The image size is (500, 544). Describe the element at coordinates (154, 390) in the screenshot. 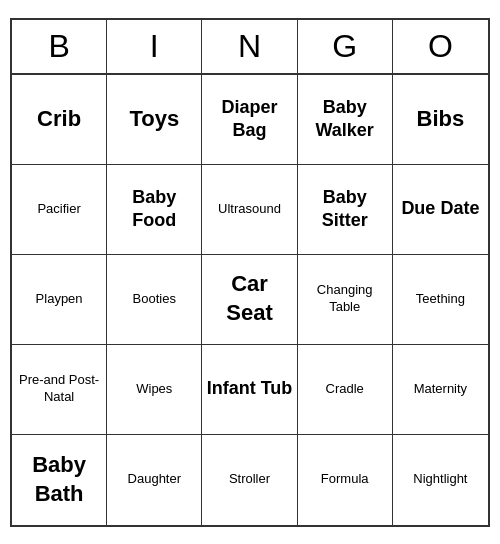

I see `bingo-cell: Wipes` at that location.